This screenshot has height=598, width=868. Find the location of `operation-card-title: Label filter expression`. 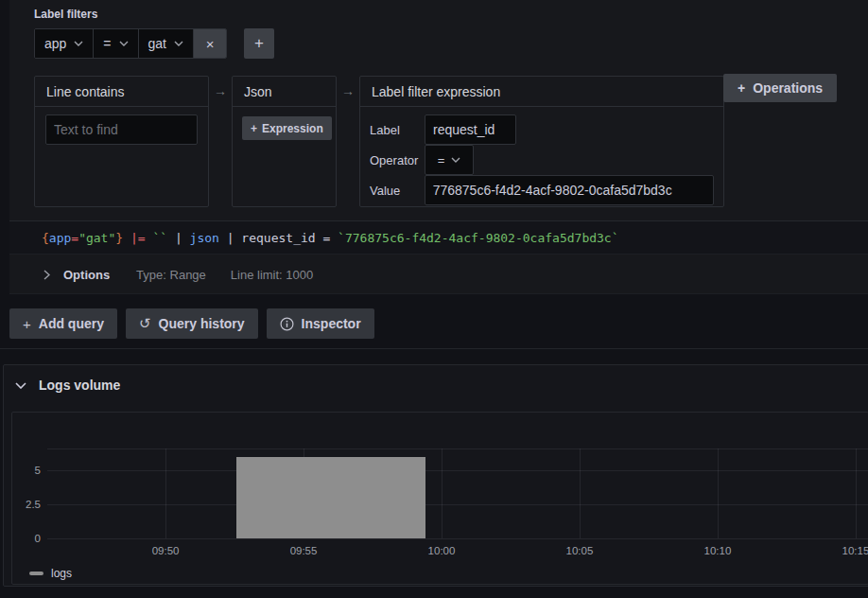

operation-card-title: Label filter expression is located at coordinates (542, 92).